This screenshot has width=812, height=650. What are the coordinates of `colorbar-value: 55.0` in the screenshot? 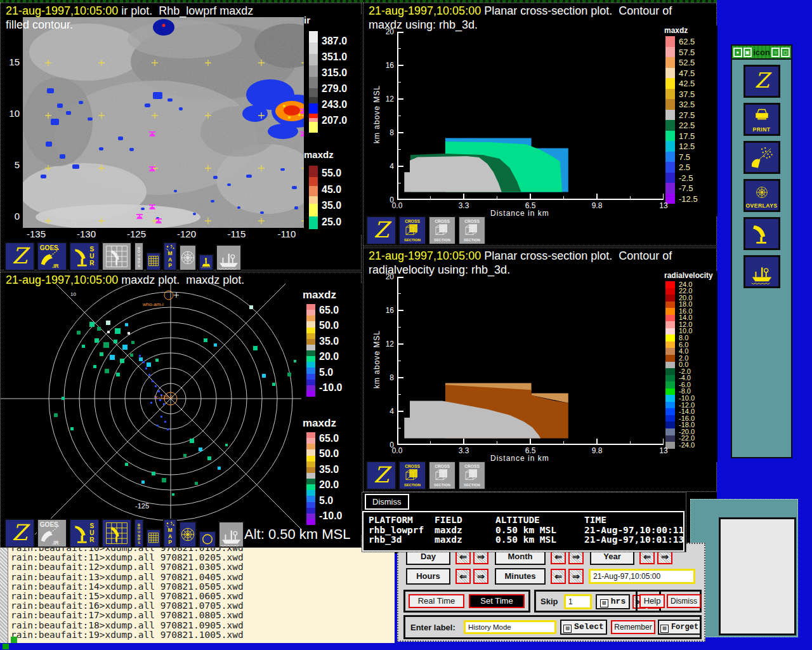 It's located at (331, 174).